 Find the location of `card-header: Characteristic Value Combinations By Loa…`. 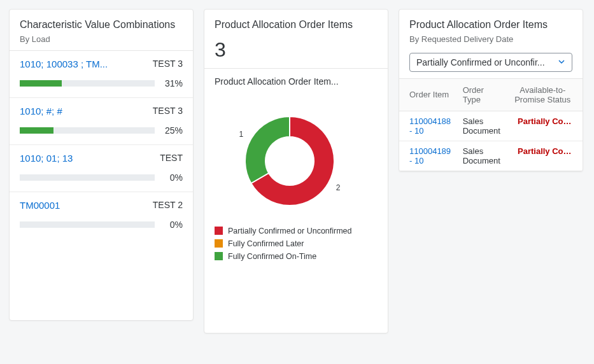

card-header: Characteristic Value Combinations By Loa… is located at coordinates (101, 30).